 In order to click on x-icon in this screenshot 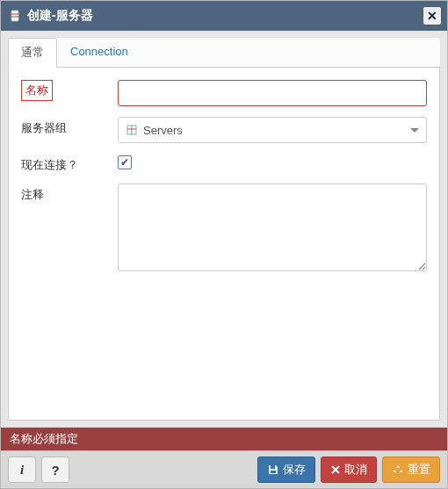, I will do `click(336, 470)`.